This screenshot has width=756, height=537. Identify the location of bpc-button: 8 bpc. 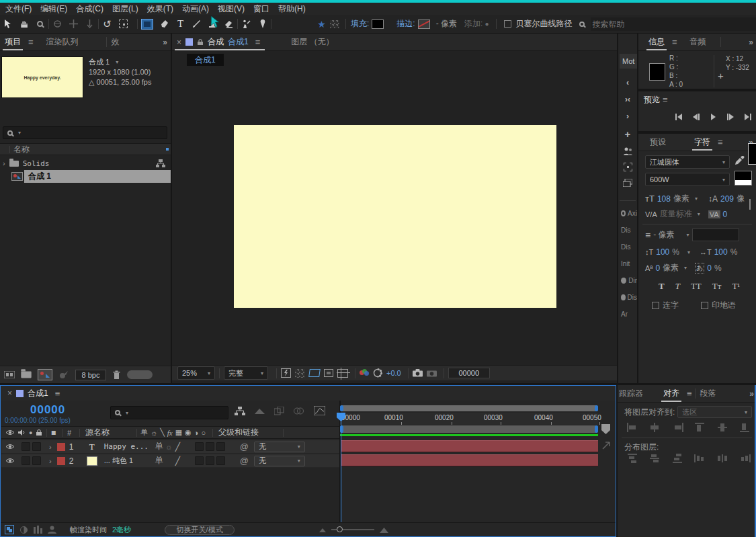
(91, 375).